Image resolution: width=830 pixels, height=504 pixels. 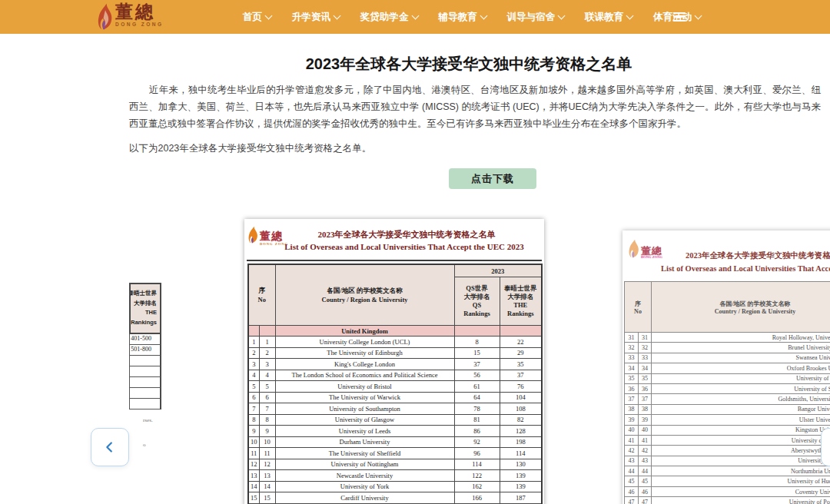 I want to click on university-name: University of Nottingham, so click(x=364, y=464).